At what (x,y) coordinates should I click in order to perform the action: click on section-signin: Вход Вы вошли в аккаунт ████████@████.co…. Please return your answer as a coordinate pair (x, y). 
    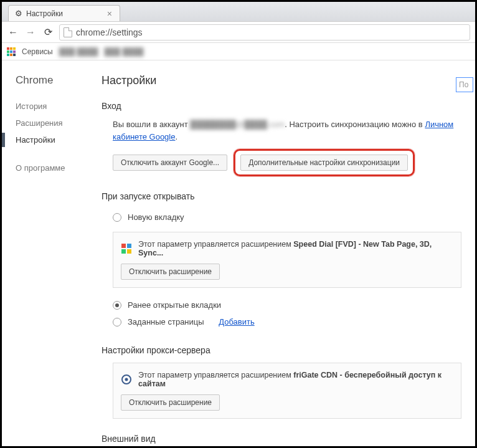
    Looking at the image, I should click on (288, 138).